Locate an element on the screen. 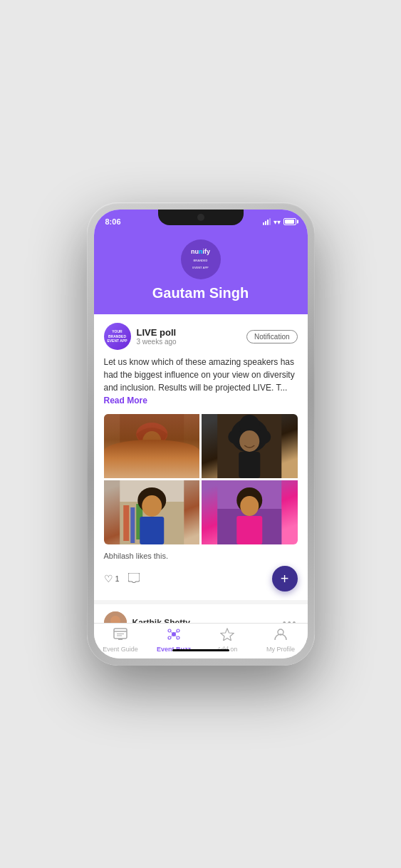  battery-icon is located at coordinates (290, 222).